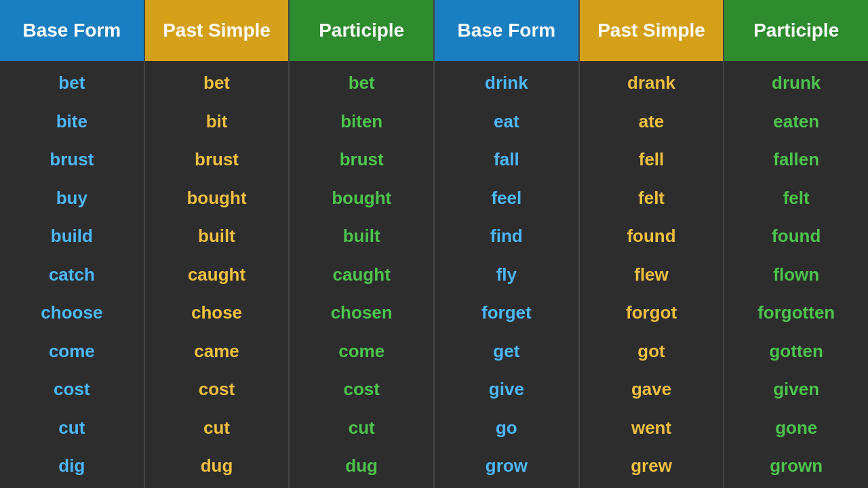 The height and width of the screenshot is (488, 868). I want to click on col-body-1: betbitbrustboughtbuiltcaughtchosecamecos…, so click(217, 274).